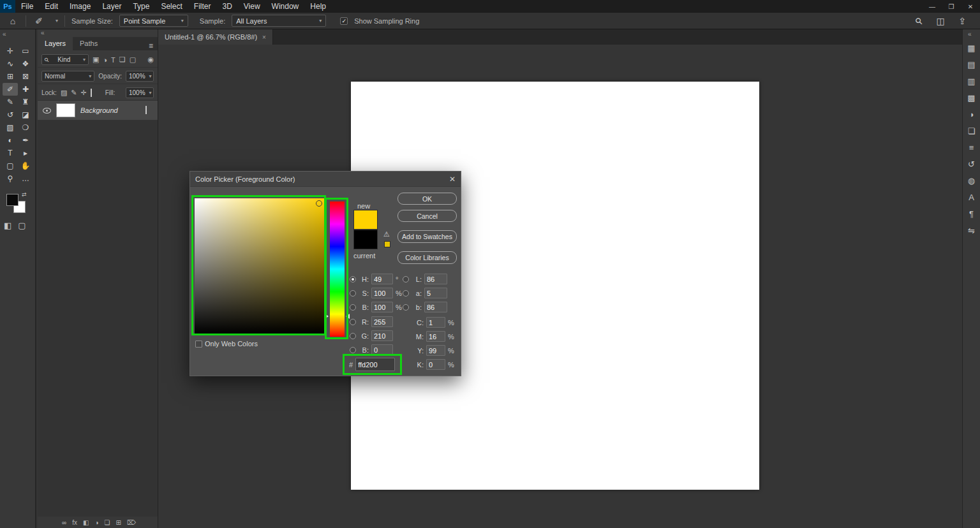 The width and height of the screenshot is (980, 528). What do you see at coordinates (227, 6) in the screenshot?
I see `menu-3d: 3D` at bounding box center [227, 6].